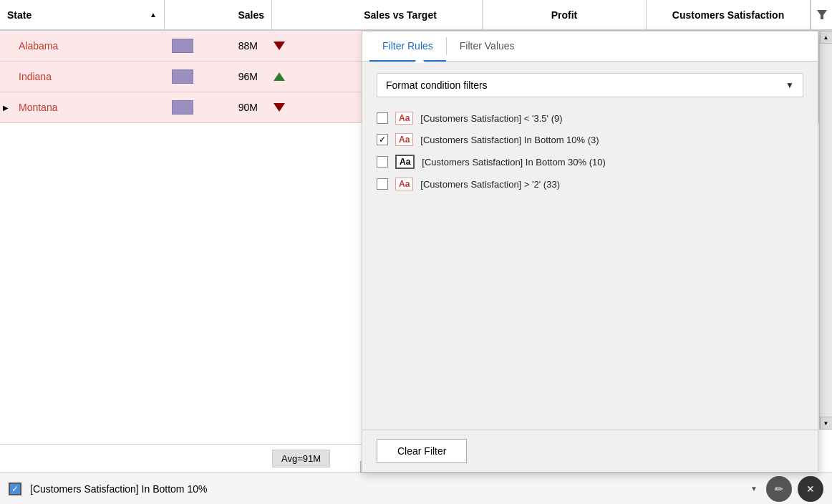  What do you see at coordinates (404, 184) in the screenshot?
I see `rule-badge-4: Aa` at bounding box center [404, 184].